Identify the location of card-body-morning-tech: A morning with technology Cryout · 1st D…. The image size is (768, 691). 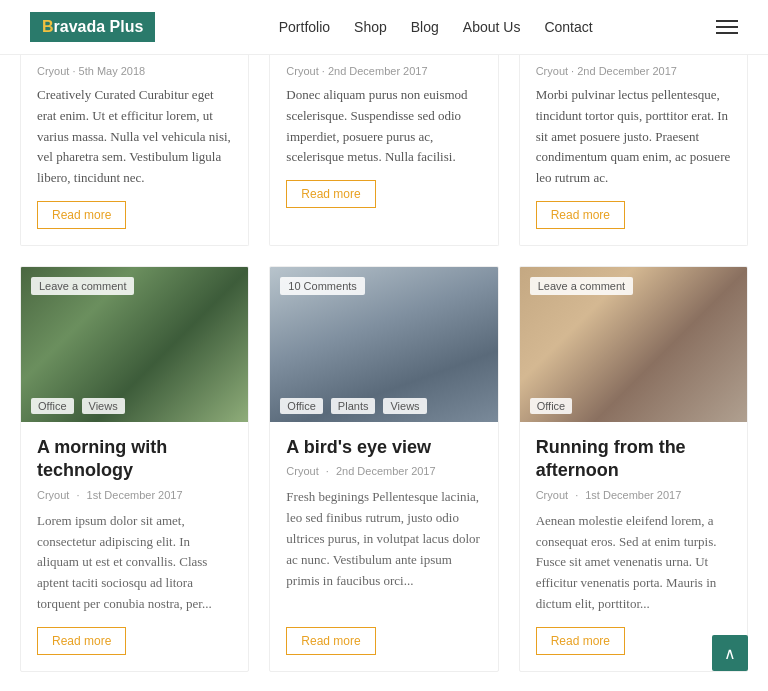
(134, 546).